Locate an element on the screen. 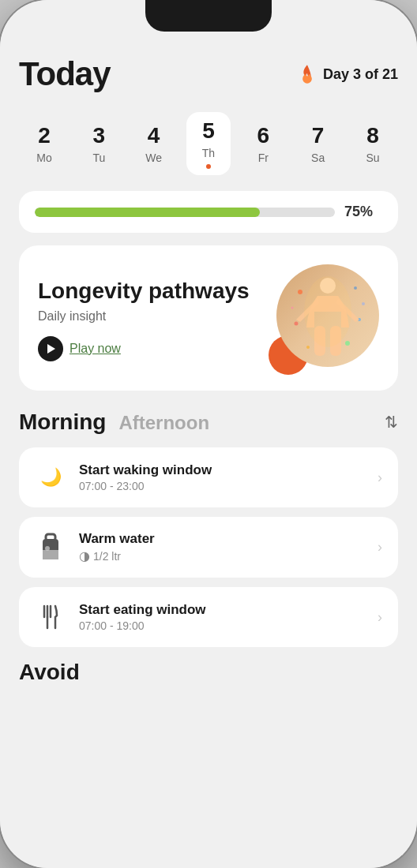  calendar-day-tue: 3 Tu is located at coordinates (99, 144).